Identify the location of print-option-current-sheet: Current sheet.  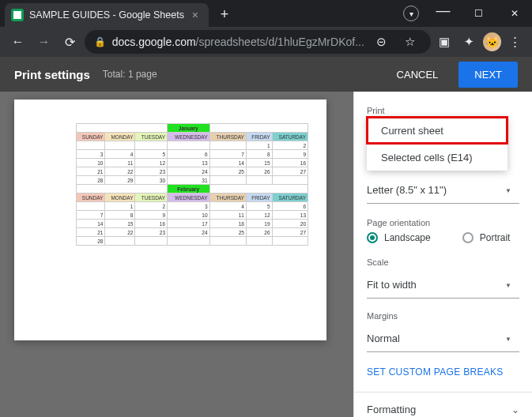
(437, 130).